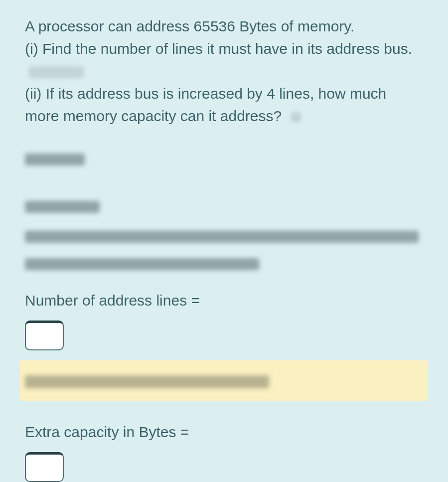 This screenshot has width=448, height=482. What do you see at coordinates (44, 467) in the screenshot?
I see `extra-capacity-input` at bounding box center [44, 467].